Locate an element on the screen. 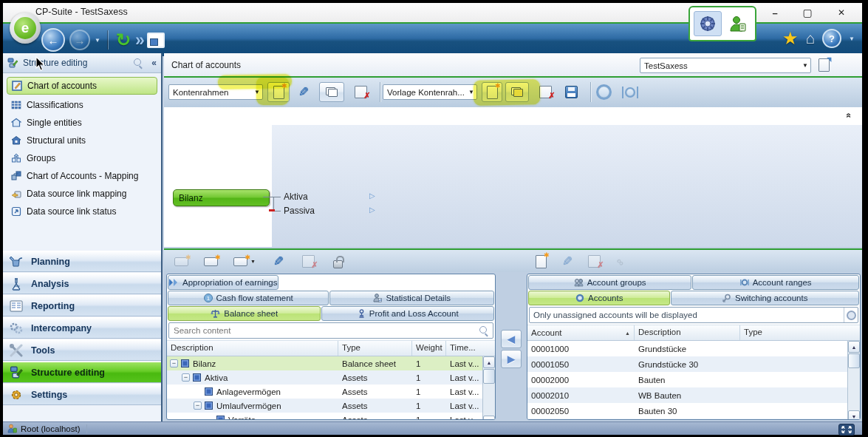 Image resolution: width=868 pixels, height=437 pixels. sidebar-item-single-entities: Single entities is located at coordinates (82, 123).